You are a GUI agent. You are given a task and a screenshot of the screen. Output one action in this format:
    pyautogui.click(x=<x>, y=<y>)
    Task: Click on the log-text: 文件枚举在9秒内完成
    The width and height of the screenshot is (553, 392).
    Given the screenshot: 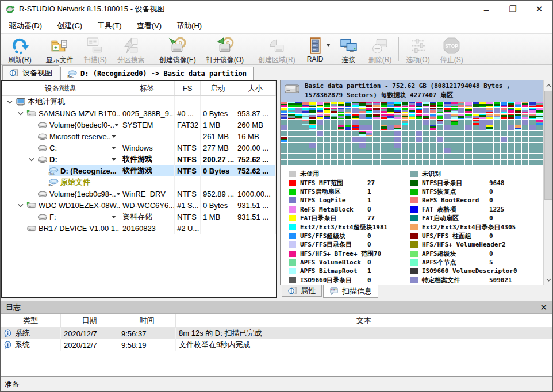 What is the action you would take?
    pyautogui.click(x=364, y=345)
    